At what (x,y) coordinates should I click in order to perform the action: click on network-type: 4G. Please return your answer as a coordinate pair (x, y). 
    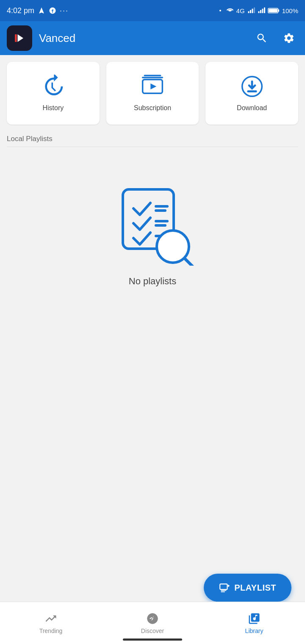
    Looking at the image, I should click on (241, 11).